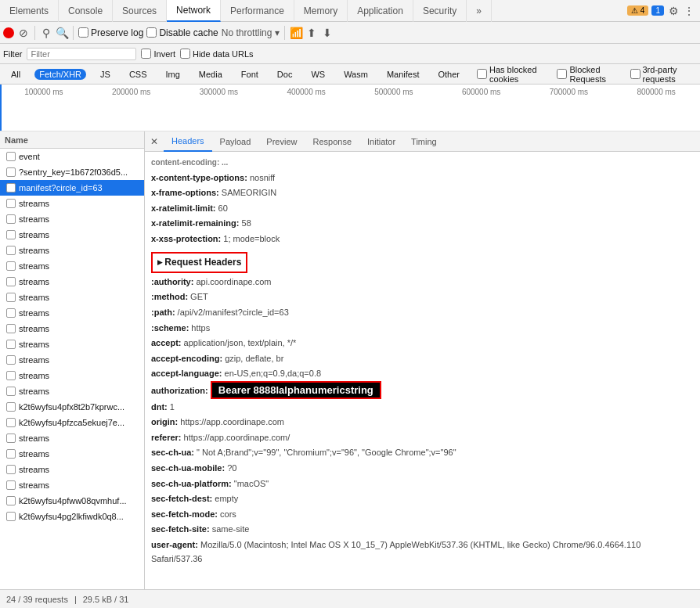 The image size is (700, 608). I want to click on tab-security: Security, so click(440, 11).